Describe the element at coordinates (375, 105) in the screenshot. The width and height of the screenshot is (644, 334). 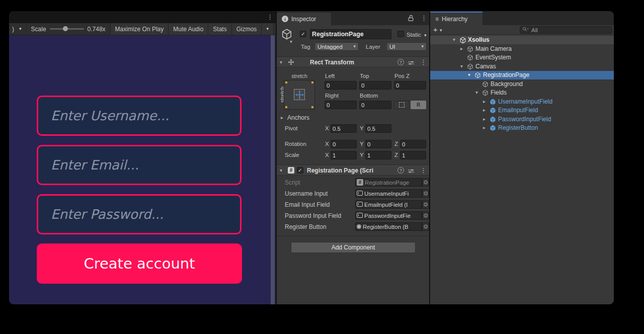
I see `bottom-field` at that location.